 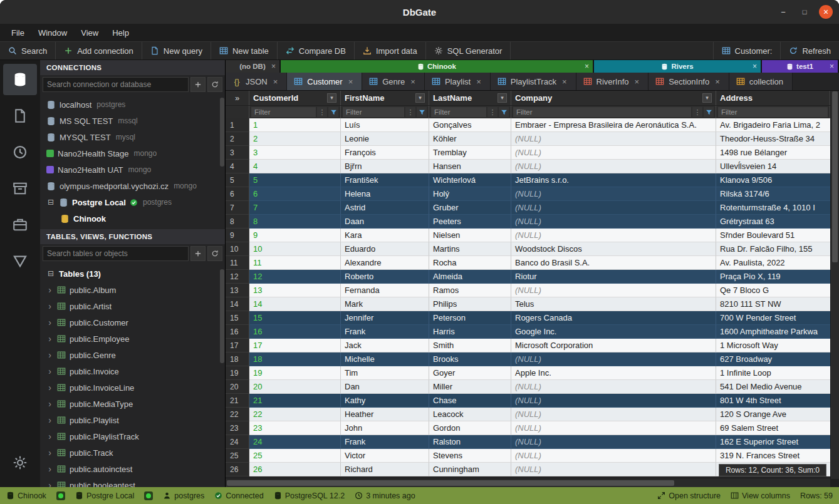 I want to click on cell-customerid: 16, so click(x=295, y=332).